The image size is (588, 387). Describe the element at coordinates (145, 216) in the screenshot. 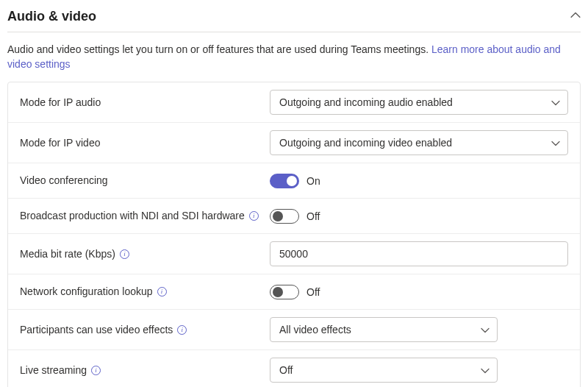

I see `label-ndi-sdi: Broadcast production with NDI and SDI ha…` at that location.